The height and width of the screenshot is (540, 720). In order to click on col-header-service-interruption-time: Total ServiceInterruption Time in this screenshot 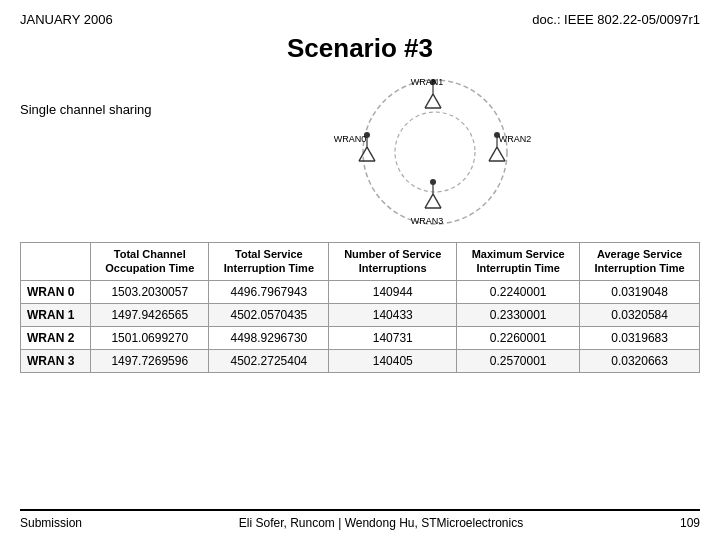, I will do `click(269, 262)`.